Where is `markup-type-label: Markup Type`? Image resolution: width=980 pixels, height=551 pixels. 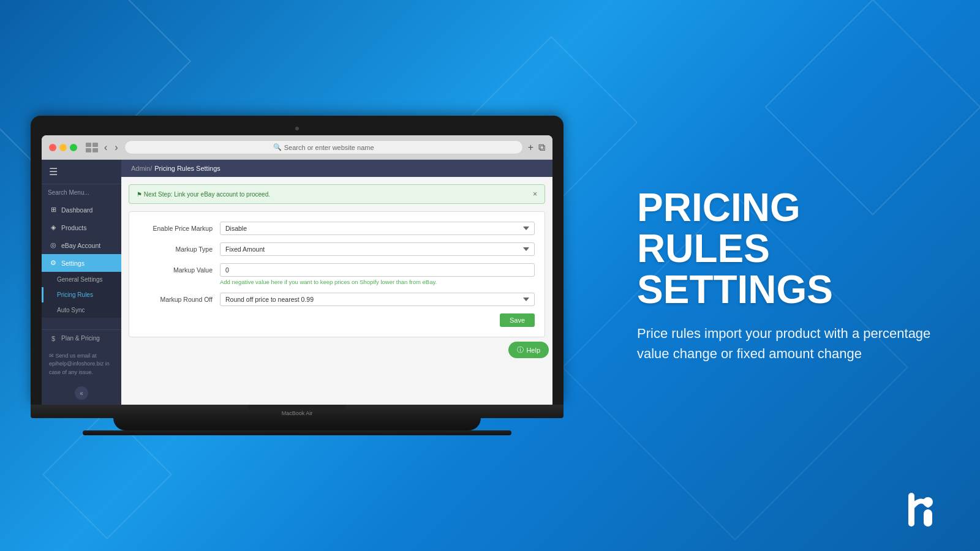
markup-type-label: Markup Type is located at coordinates (176, 247).